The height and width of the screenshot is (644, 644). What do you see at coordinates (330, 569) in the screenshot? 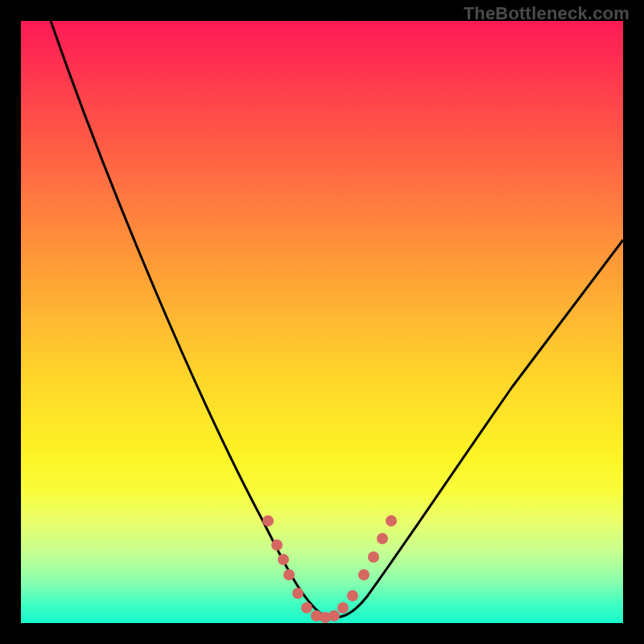
I see `marker-group` at bounding box center [330, 569].